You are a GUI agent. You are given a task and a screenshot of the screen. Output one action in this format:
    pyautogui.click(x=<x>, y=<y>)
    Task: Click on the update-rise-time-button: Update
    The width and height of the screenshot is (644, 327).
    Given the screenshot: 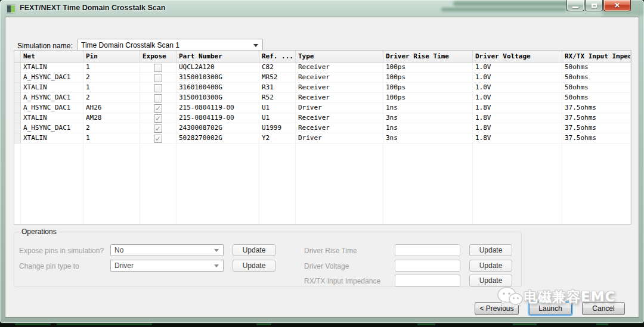 What is the action you would take?
    pyautogui.click(x=491, y=250)
    